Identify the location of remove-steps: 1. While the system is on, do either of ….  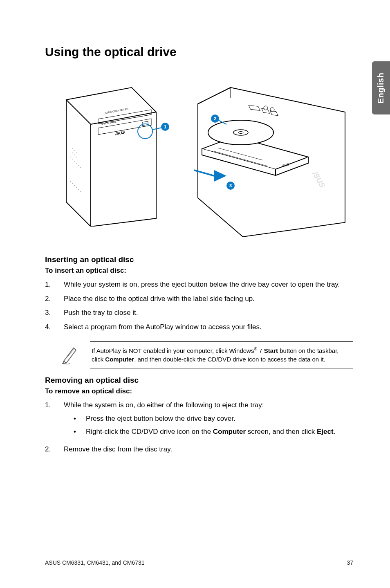
(199, 428).